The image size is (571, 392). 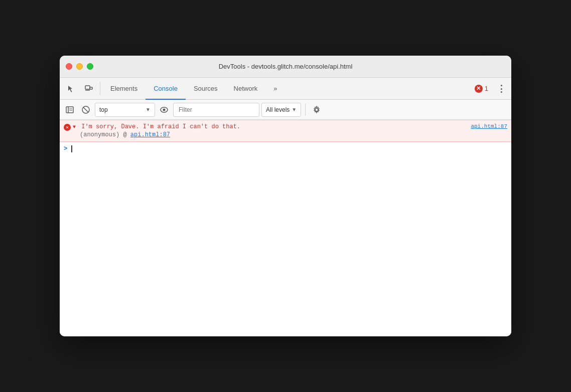 What do you see at coordinates (67, 127) in the screenshot?
I see `error-circle-icon: ✕` at bounding box center [67, 127].